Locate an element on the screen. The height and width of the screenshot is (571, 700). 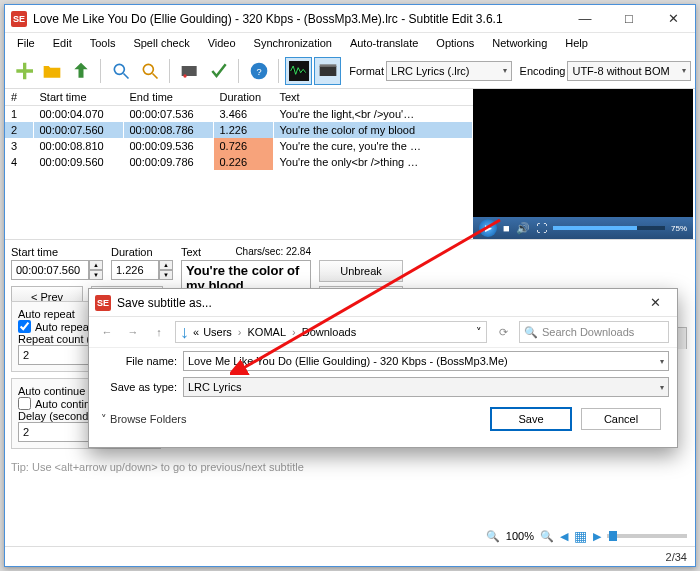
find-icon is located at coordinates (120, 71).